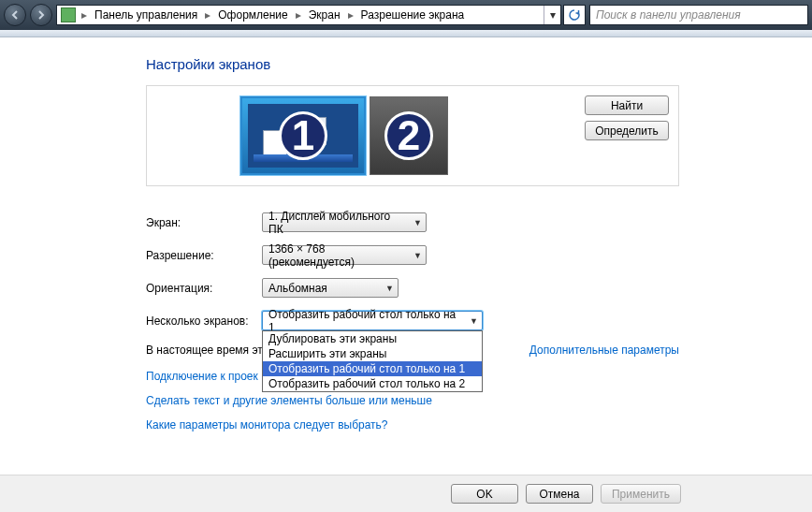  Describe the element at coordinates (41, 15) in the screenshot. I see `nav-forward-button` at that location.